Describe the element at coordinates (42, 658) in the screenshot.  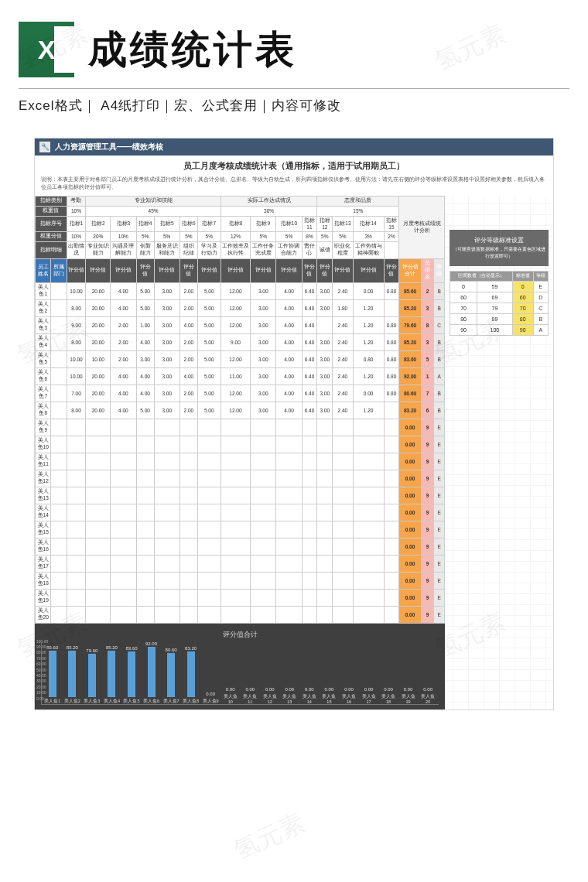
I see `ytick: 70.00` at that location.